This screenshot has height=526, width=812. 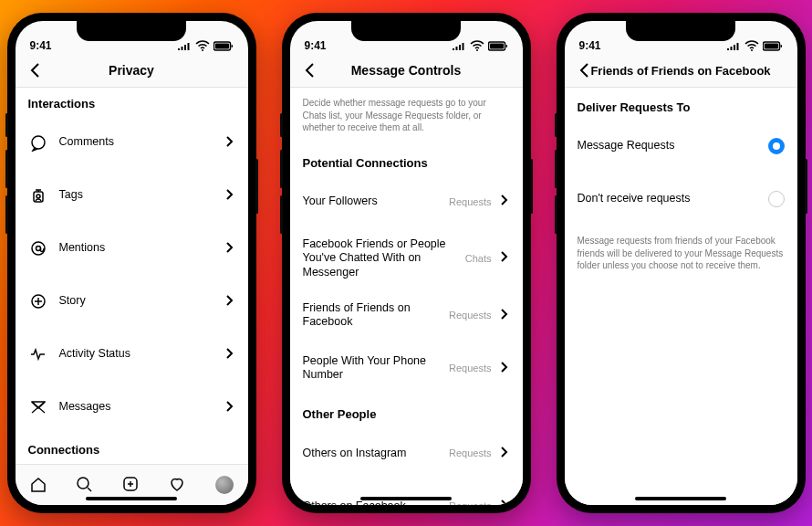 I want to click on section-other-people: Other People, so click(x=407, y=411).